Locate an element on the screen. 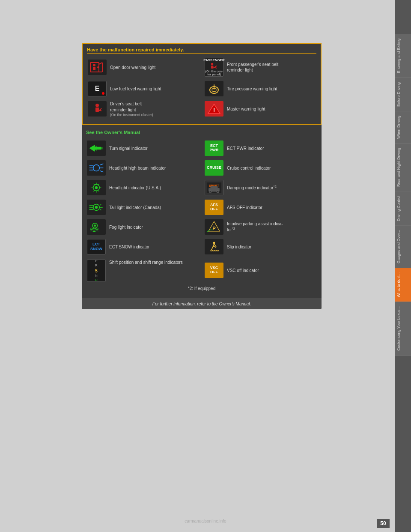 This screenshot has height=532, width=411. low-fuel-label: Low fuel level warning light is located at coordinates (136, 89).